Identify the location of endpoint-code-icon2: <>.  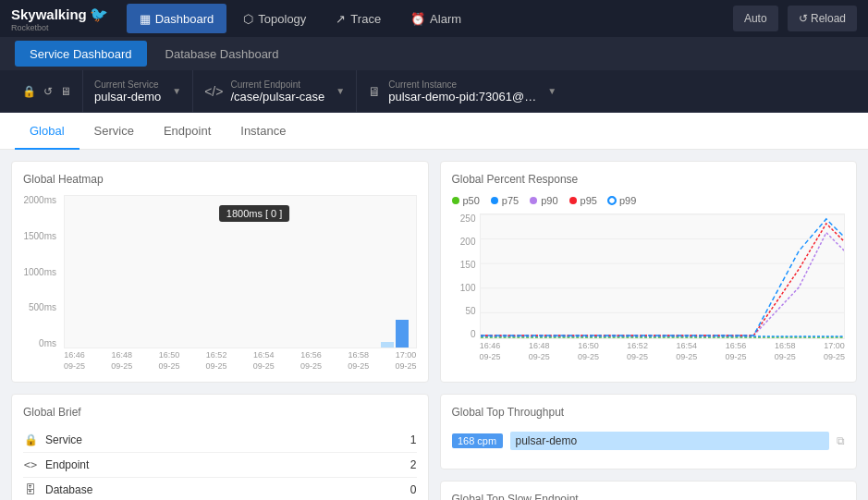
(31, 465).